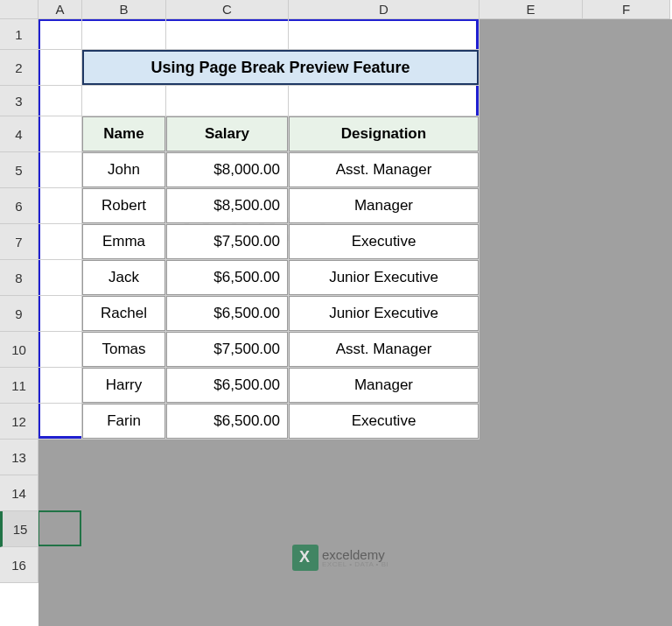 The image size is (672, 626). Describe the element at coordinates (19, 422) in the screenshot. I see `row-header-12: 12` at that location.